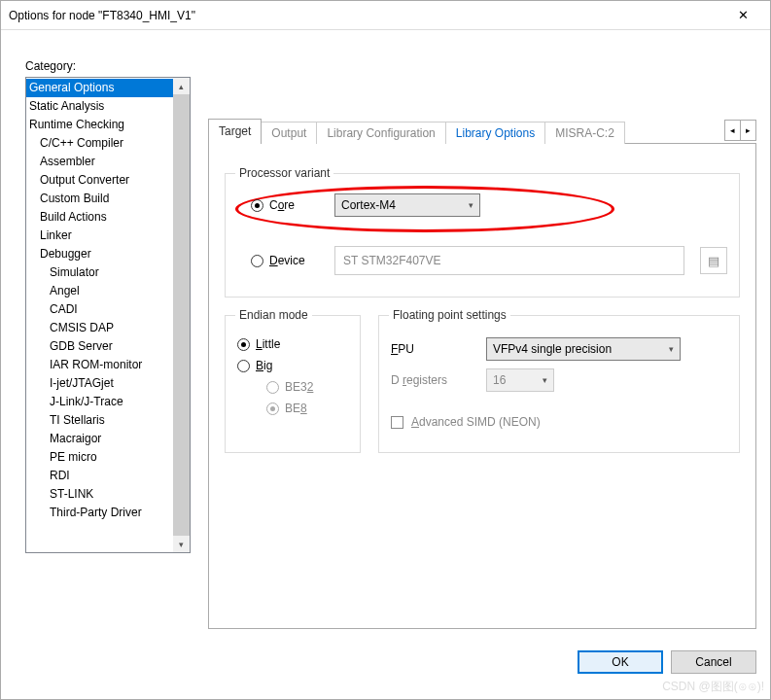 The image size is (771, 700). Describe the element at coordinates (99, 513) in the screenshot. I see `category-item: Third-Party Driver` at that location.